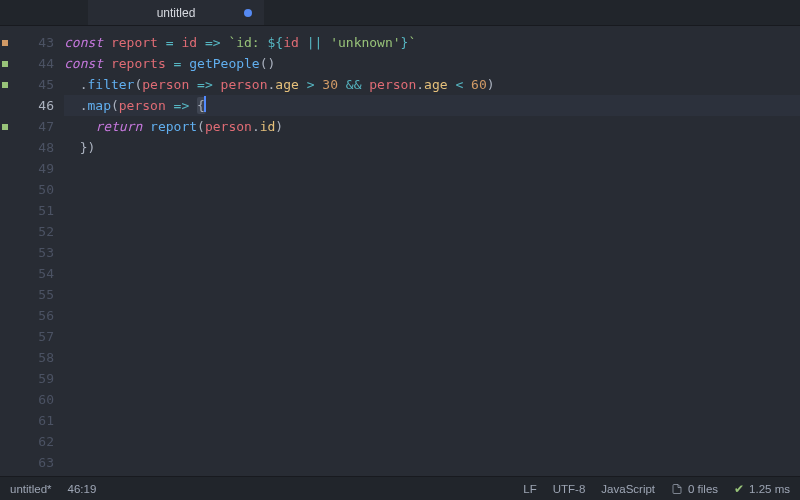  Describe the element at coordinates (82, 489) in the screenshot. I see `status-cursor-position: 46:19` at that location.